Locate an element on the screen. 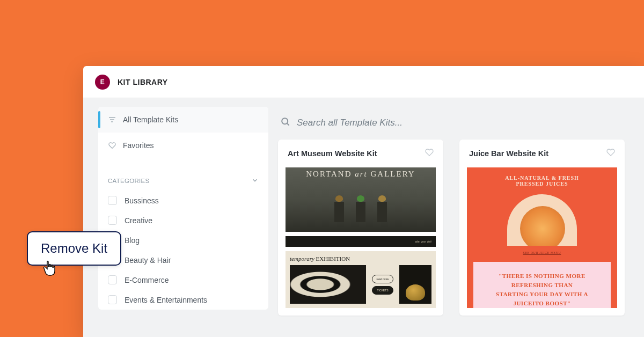 The height and width of the screenshot is (337, 644). category-label: Creative is located at coordinates (138, 221).